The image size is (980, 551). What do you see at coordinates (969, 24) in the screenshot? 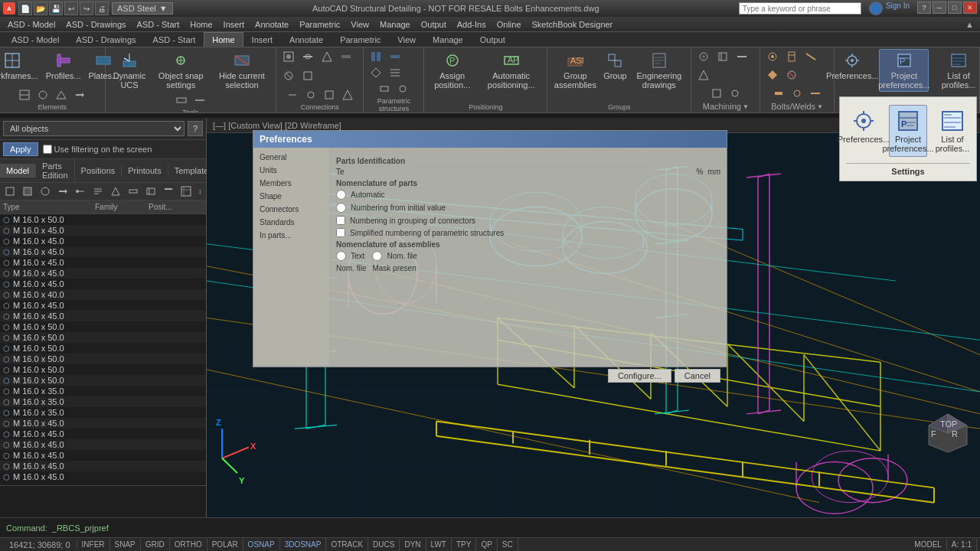
I see `ribbon-toggle: ▲` at bounding box center [969, 24].